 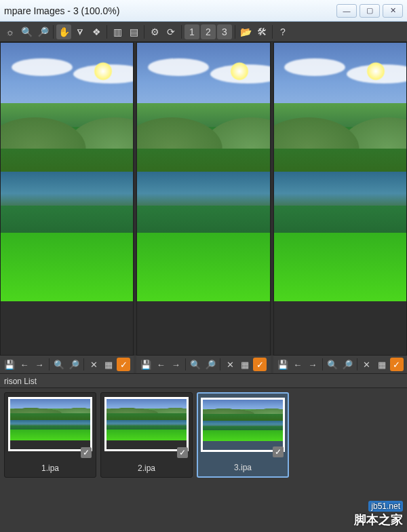 I want to click on thumbnail: ✓1.ipa, so click(x=50, y=435).